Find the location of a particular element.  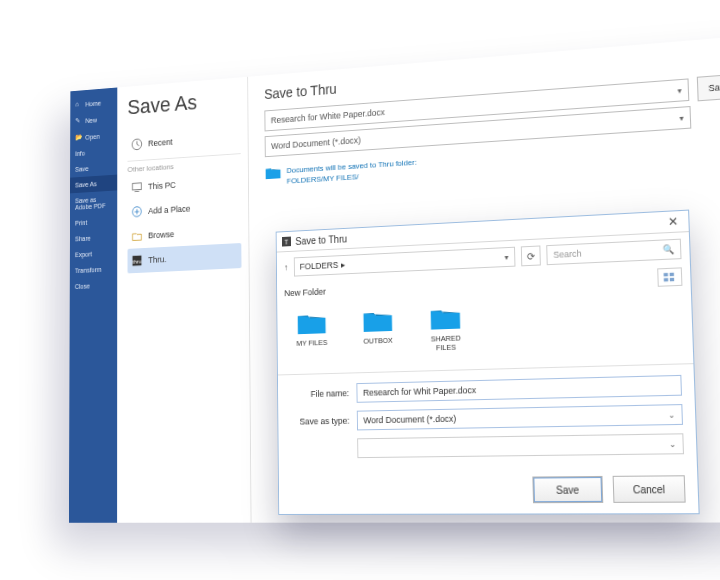

dialog-savetype-select: Word Document (*.docx) ⌄ is located at coordinates (520, 417).